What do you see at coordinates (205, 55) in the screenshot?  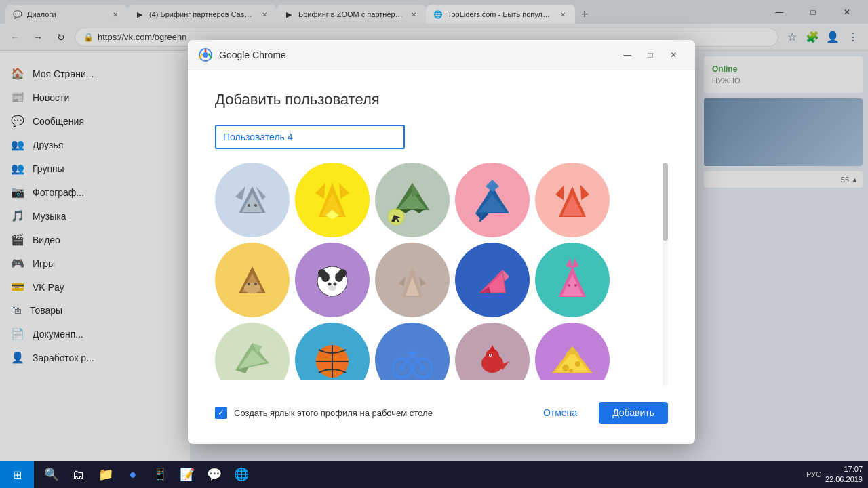 I see `chrome-logo-icon` at bounding box center [205, 55].